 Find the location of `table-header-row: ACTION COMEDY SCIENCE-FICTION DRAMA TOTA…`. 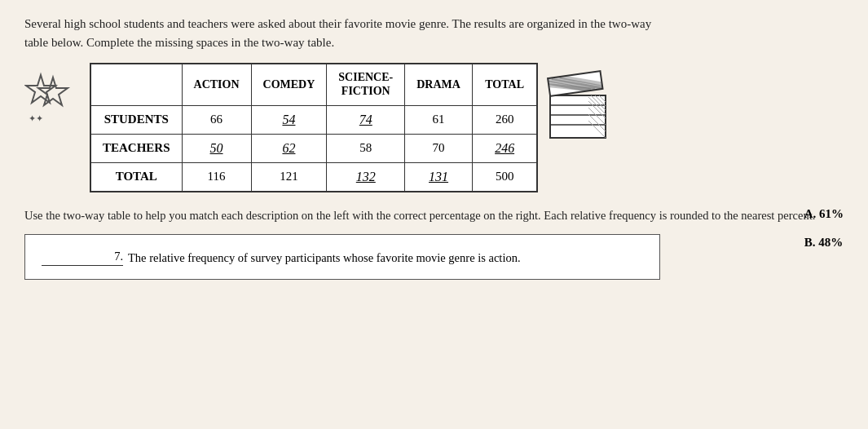

table-header-row: ACTION COMEDY SCIENCE-FICTION DRAMA TOTA… is located at coordinates (314, 85).